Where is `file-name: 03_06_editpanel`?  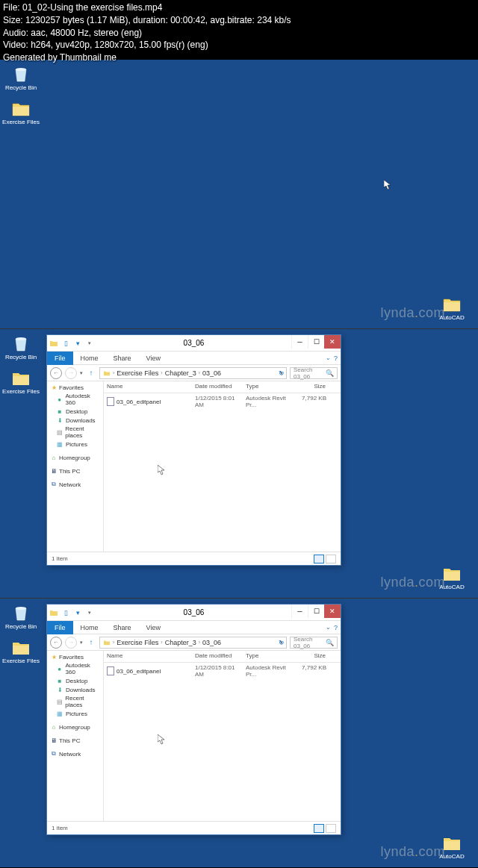 file-name: 03_06_editpanel is located at coordinates (139, 402).